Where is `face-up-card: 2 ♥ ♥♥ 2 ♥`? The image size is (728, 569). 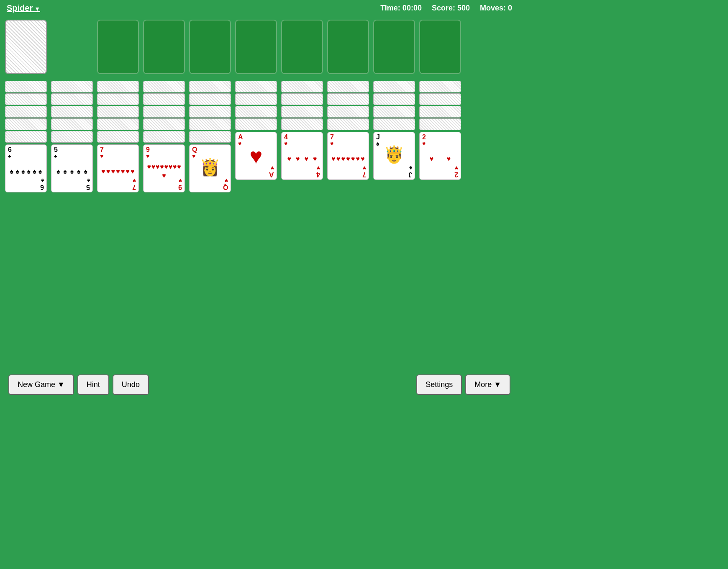
face-up-card: 2 ♥ ♥♥ 2 ♥ is located at coordinates (440, 156).